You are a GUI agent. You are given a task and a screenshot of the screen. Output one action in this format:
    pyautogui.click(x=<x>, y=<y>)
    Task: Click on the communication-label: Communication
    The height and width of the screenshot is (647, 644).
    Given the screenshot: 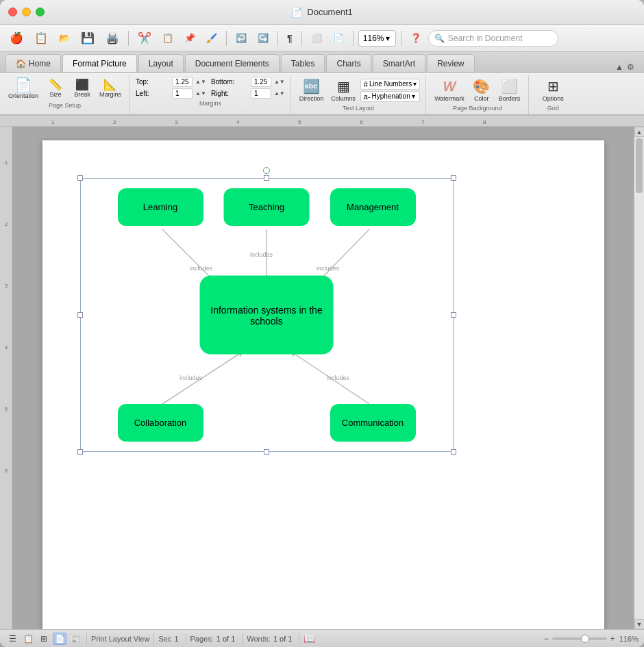 What is the action you would take?
    pyautogui.click(x=373, y=423)
    